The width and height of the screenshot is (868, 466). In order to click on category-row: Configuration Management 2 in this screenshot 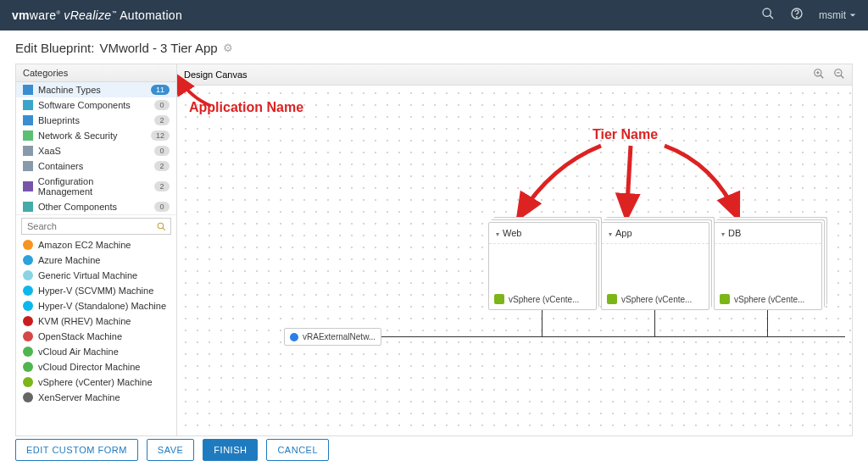, I will do `click(97, 186)`.